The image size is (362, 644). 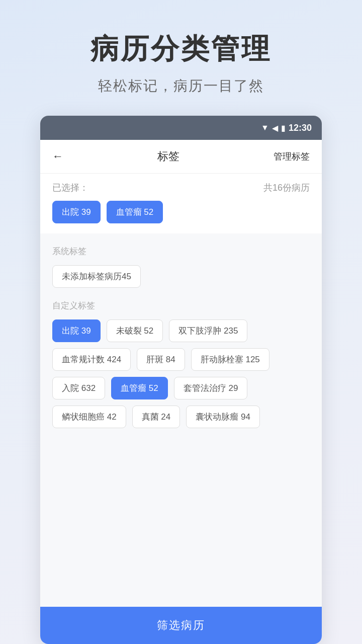 What do you see at coordinates (135, 212) in the screenshot?
I see `selected-tag-angioma: 血管瘤 52` at bounding box center [135, 212].